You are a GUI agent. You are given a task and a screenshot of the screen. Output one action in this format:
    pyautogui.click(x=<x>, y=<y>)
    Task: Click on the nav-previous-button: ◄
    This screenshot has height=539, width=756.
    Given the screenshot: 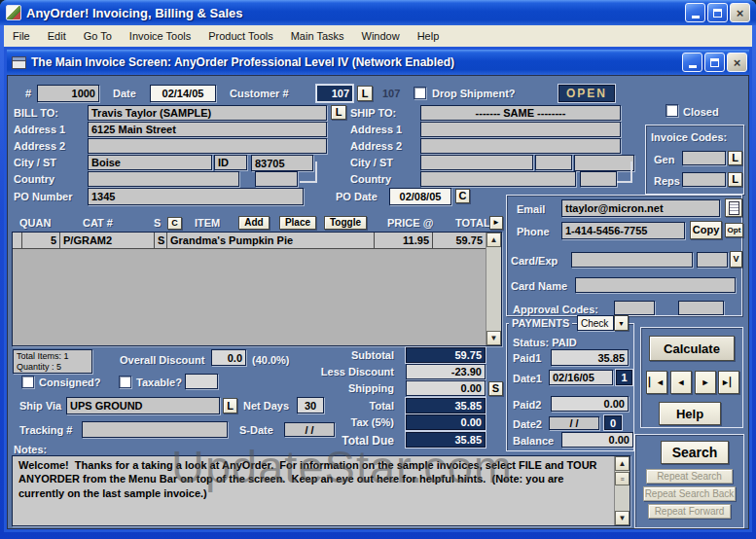 What is the action you would take?
    pyautogui.click(x=681, y=382)
    